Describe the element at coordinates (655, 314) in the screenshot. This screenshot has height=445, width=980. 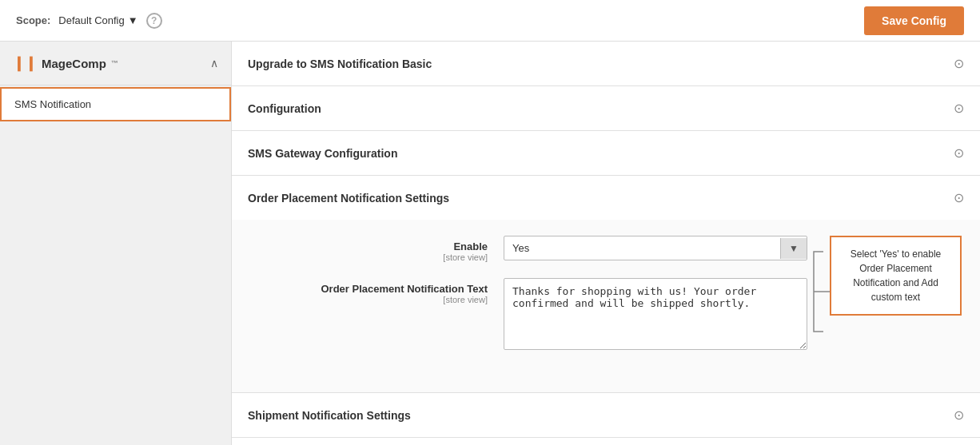
I see `notification-text-textarea: Thanks for shopping with us! Your order …` at that location.